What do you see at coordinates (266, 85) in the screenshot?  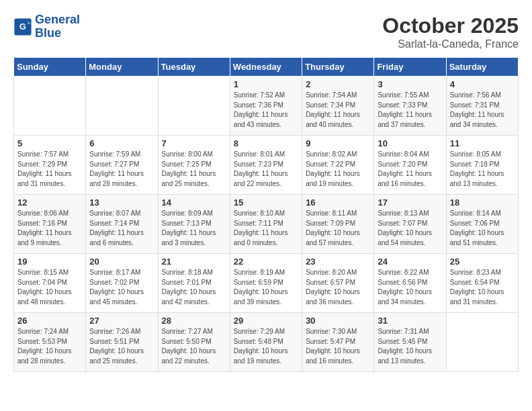 I see `day-number: 1` at bounding box center [266, 85].